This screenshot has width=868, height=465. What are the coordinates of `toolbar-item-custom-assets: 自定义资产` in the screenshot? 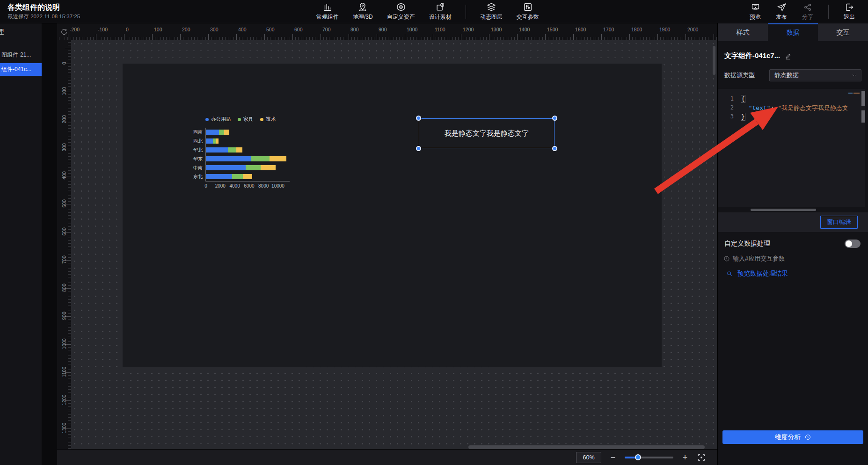 It's located at (401, 11).